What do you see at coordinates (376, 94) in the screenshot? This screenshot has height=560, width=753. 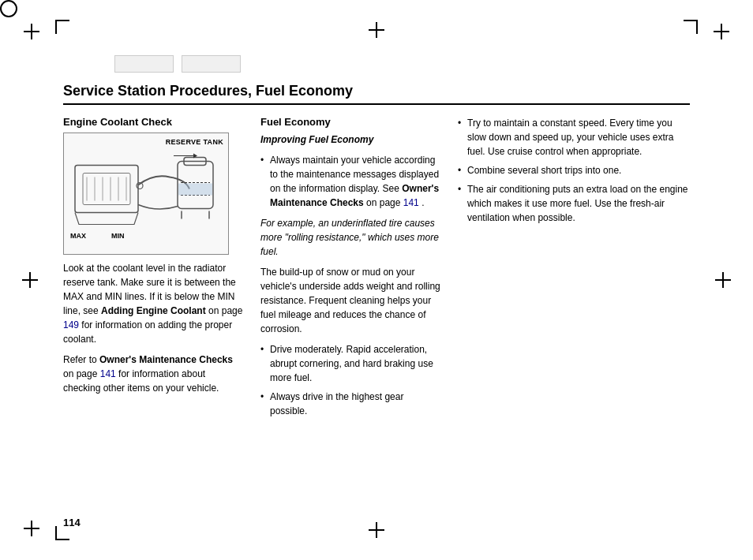 I see `page-title: Service Station Procedures, Fuel Economy` at bounding box center [376, 94].